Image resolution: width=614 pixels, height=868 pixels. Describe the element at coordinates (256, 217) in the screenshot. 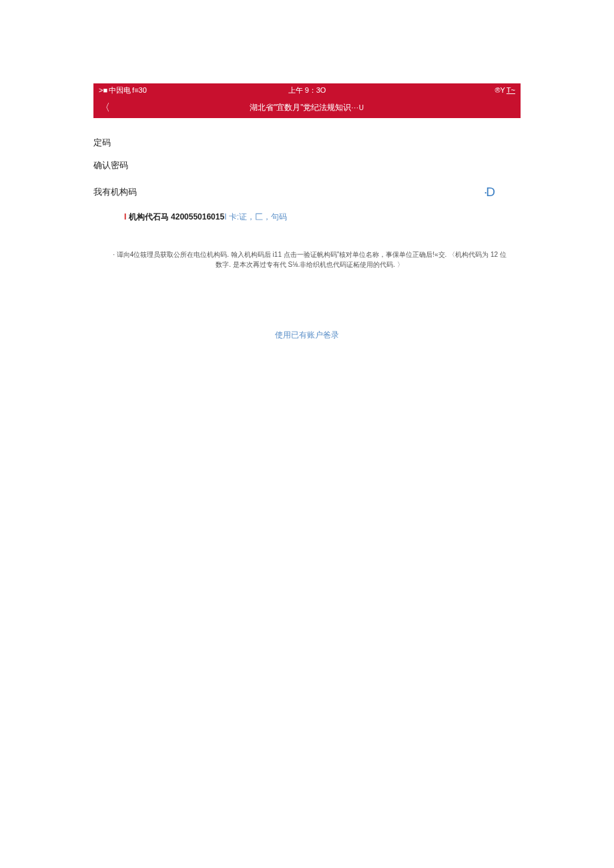

I see `verify-org-code-link: I 卡:证，匚，句码` at that location.